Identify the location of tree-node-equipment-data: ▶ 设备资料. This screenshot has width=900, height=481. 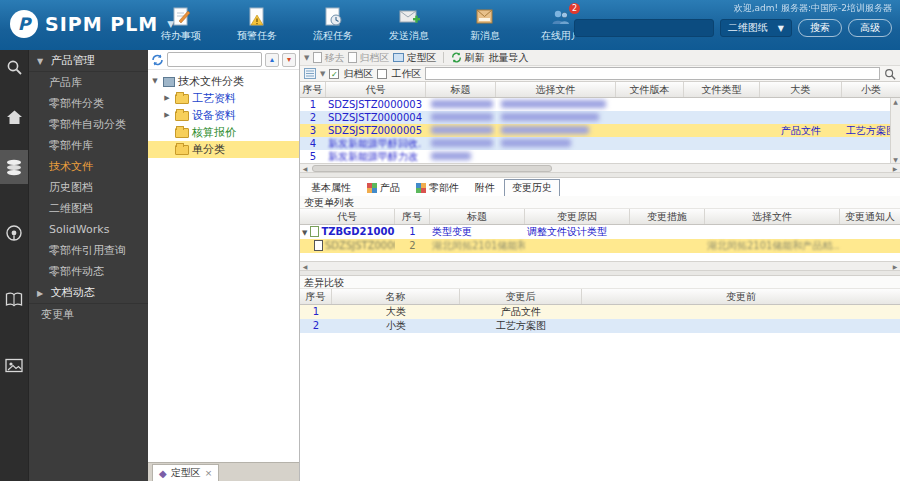
(224, 116).